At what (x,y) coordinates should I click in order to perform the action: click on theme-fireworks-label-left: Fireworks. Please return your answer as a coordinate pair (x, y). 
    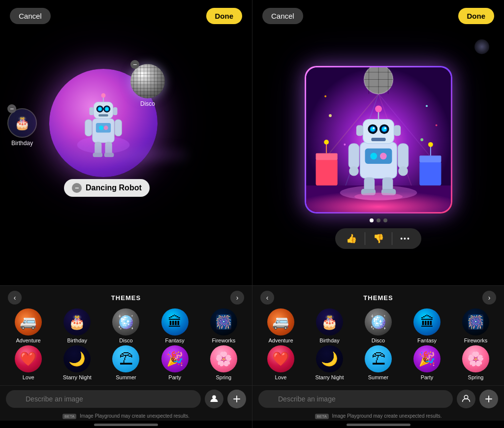
    Looking at the image, I should click on (224, 340).